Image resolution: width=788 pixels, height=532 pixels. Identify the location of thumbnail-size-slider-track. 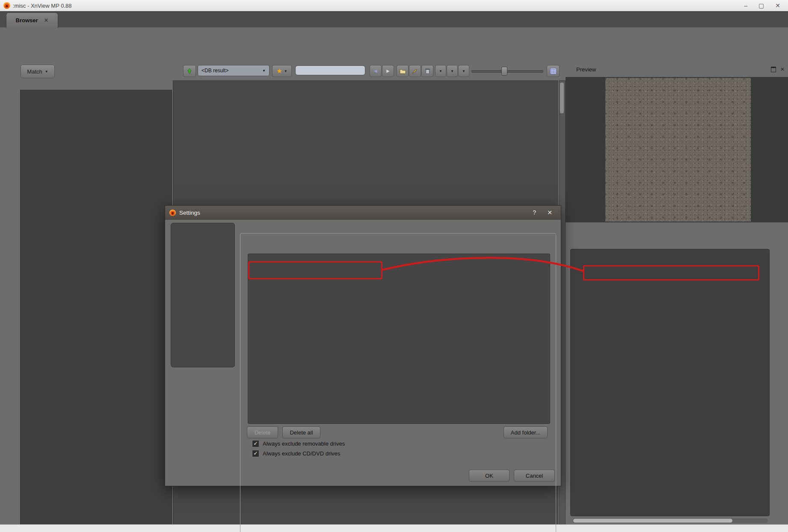
(507, 71).